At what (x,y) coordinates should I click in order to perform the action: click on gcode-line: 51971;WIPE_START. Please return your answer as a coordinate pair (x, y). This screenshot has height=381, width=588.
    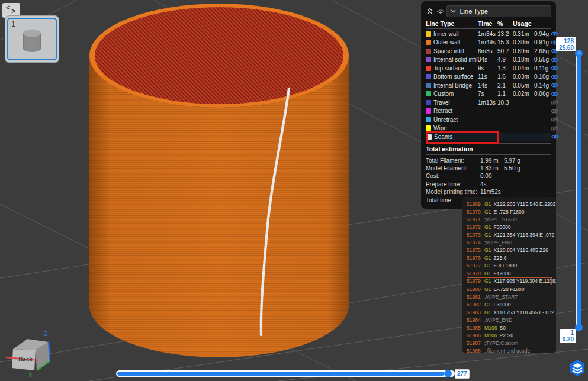
    Looking at the image, I should click on (509, 219).